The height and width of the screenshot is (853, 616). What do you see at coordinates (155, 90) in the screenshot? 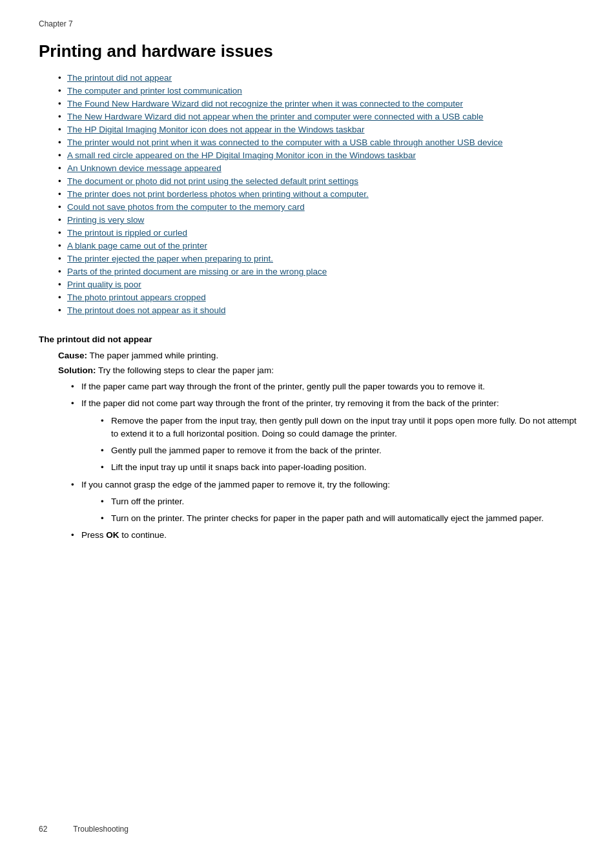
I see `toc-link: The computer and printer lost communicat…` at bounding box center [155, 90].